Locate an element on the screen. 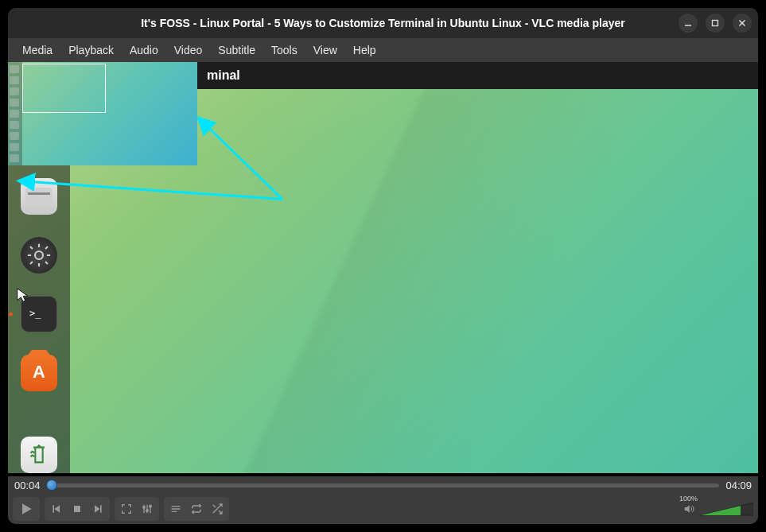 This screenshot has width=766, height=532. minimize-icon is located at coordinates (688, 23).